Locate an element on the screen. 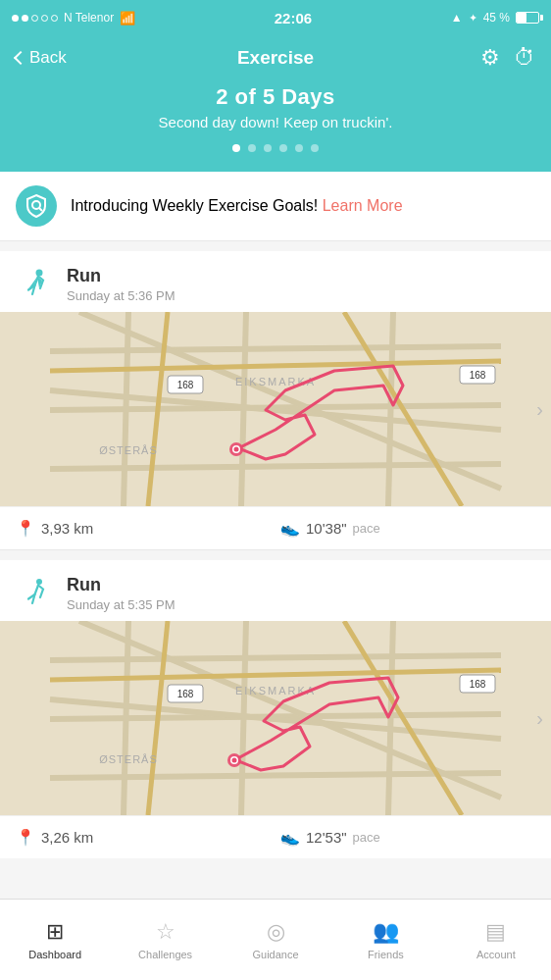 Image resolution: width=551 pixels, height=980 pixels. run-timestamp-1: Sunday at 5:36 PM is located at coordinates (122, 296).